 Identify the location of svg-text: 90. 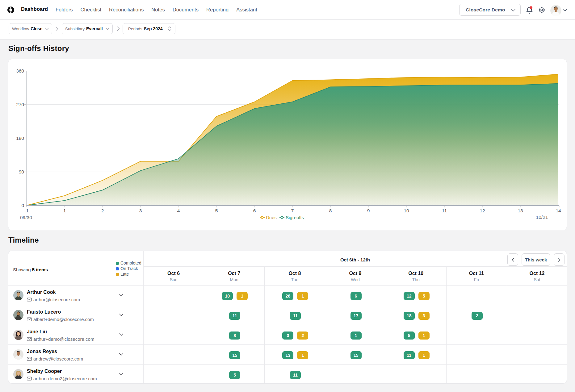
(22, 172).